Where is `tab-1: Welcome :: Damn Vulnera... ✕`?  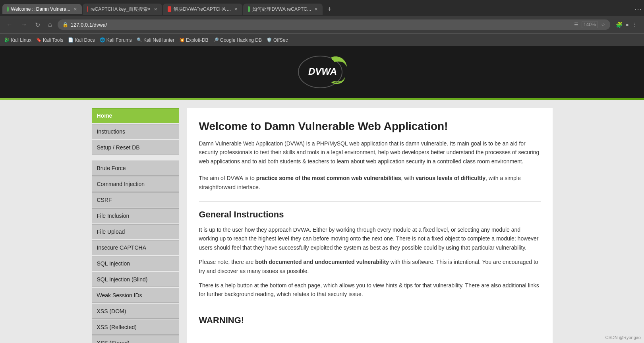
tab-1: Welcome :: Damn Vulnera... ✕ is located at coordinates (42, 9).